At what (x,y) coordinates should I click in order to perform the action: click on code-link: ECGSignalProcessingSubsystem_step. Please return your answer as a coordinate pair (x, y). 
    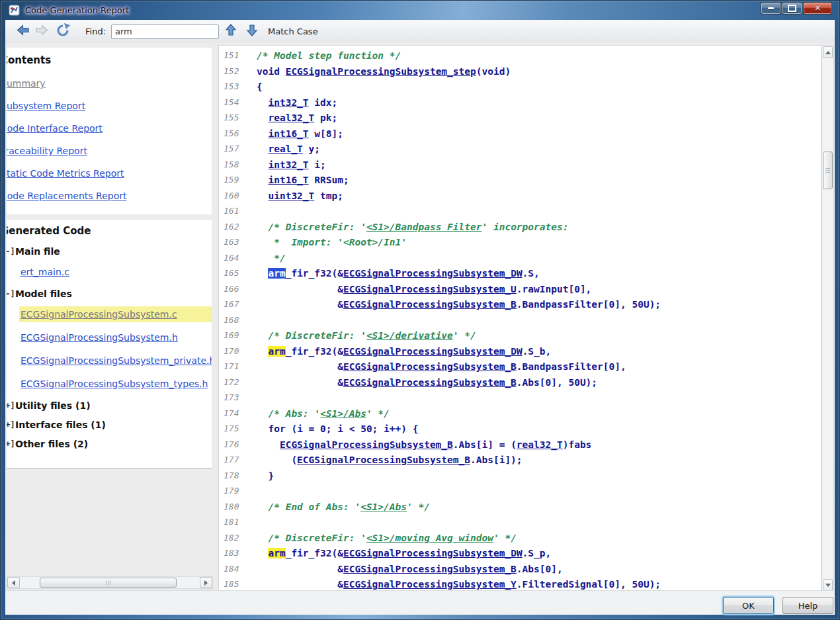
    Looking at the image, I should click on (381, 71).